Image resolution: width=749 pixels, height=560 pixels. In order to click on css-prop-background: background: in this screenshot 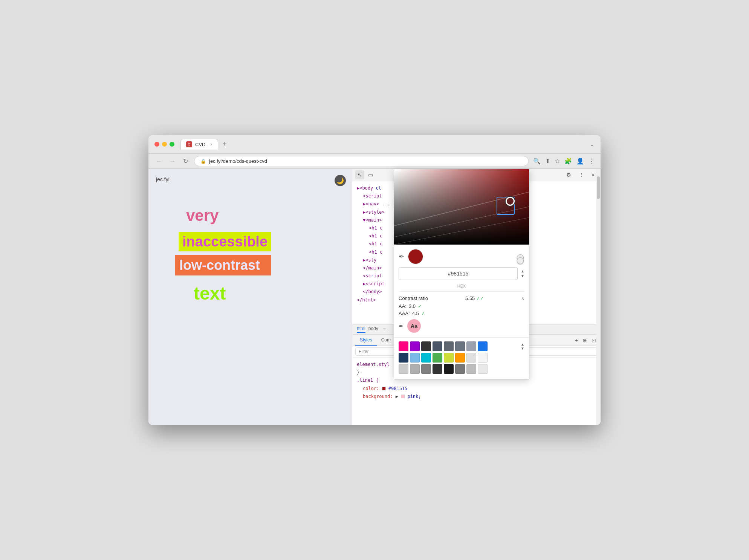, I will do `click(379, 396)`.